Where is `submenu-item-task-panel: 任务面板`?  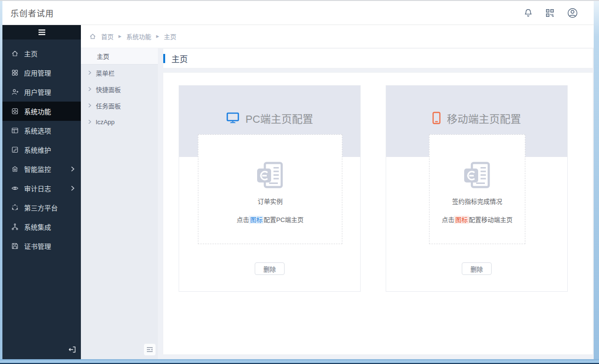
submenu-item-task-panel: 任务面板 is located at coordinates (119, 105).